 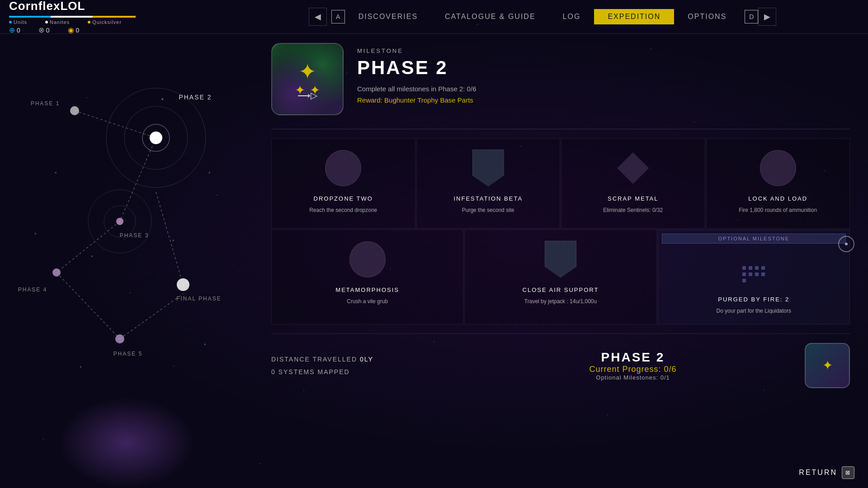 What do you see at coordinates (488, 183) in the screenshot?
I see `milestone-cell-infestation-beta: INFESTATION BETA Purge the second site` at bounding box center [488, 183].